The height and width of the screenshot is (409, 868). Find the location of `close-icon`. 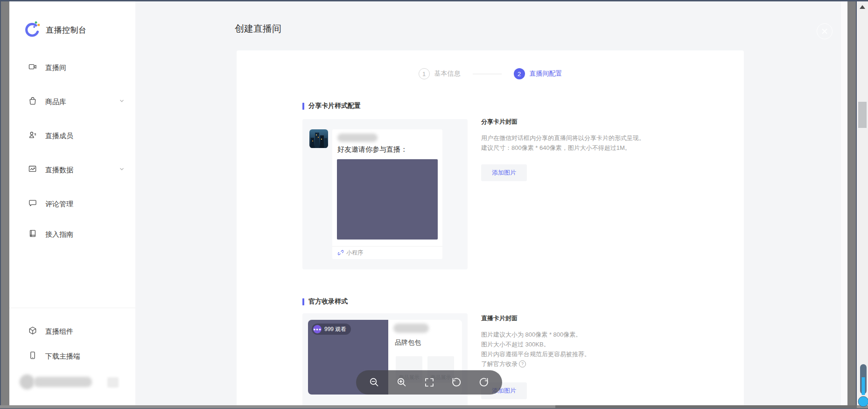

close-icon is located at coordinates (825, 31).